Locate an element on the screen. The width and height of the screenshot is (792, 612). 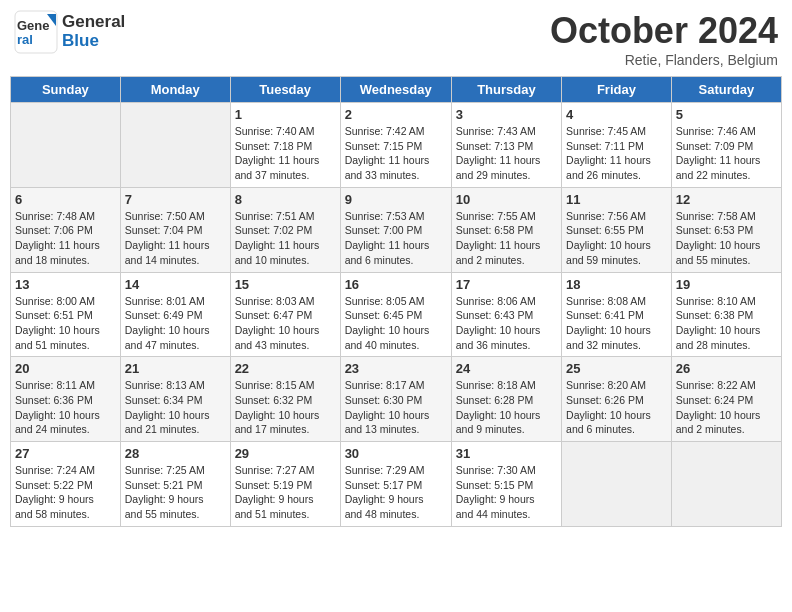
day-number: 16 is located at coordinates (396, 284).